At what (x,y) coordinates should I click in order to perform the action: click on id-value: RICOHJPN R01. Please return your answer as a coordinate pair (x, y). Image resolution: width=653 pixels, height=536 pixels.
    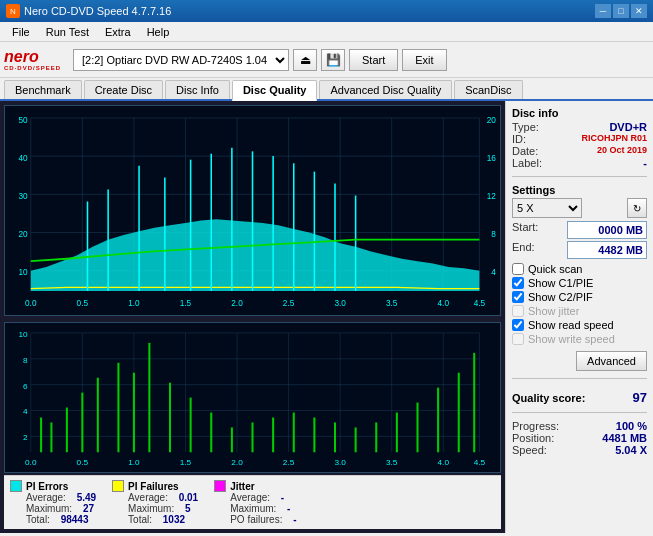
    Looking at the image, I should click on (614, 139).